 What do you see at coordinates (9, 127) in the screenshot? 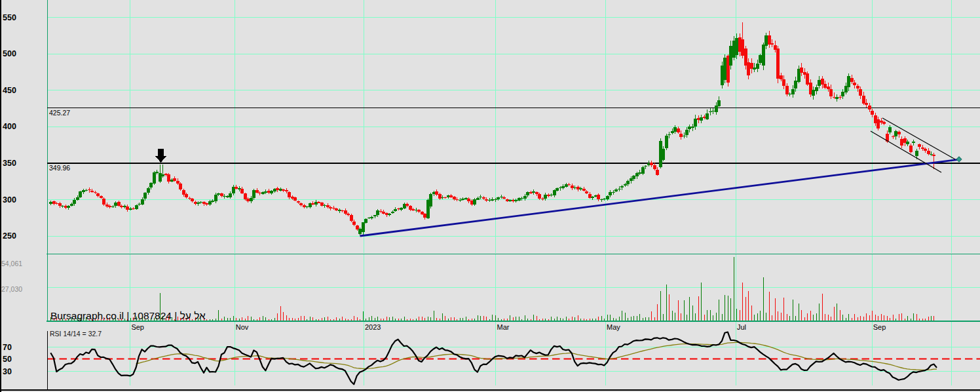
I see `svg-text: 400` at bounding box center [9, 127].